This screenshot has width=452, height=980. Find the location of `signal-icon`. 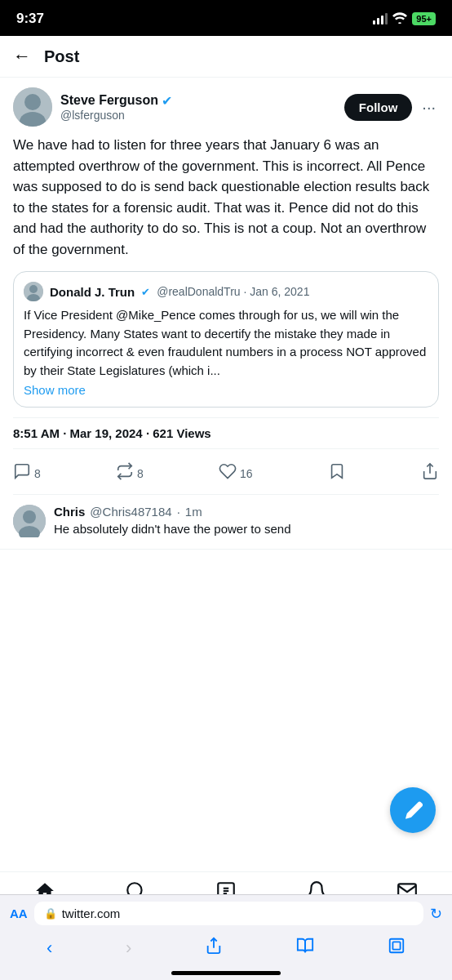

signal-icon is located at coordinates (380, 19).